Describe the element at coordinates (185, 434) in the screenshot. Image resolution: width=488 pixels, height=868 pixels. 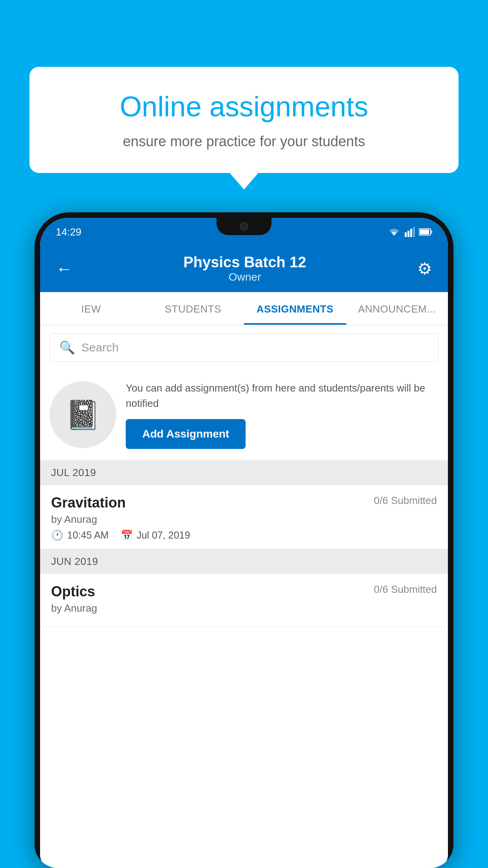
I see `add-assignment-button: Add Assignment` at that location.